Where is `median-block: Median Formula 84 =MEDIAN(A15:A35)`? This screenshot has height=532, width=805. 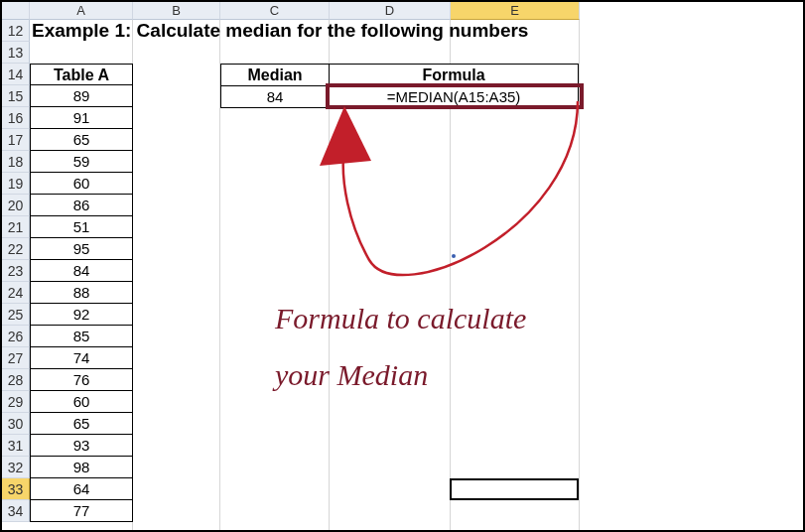
median-block: Median Formula 84 =MEDIAN(A15:A35) is located at coordinates (399, 85).